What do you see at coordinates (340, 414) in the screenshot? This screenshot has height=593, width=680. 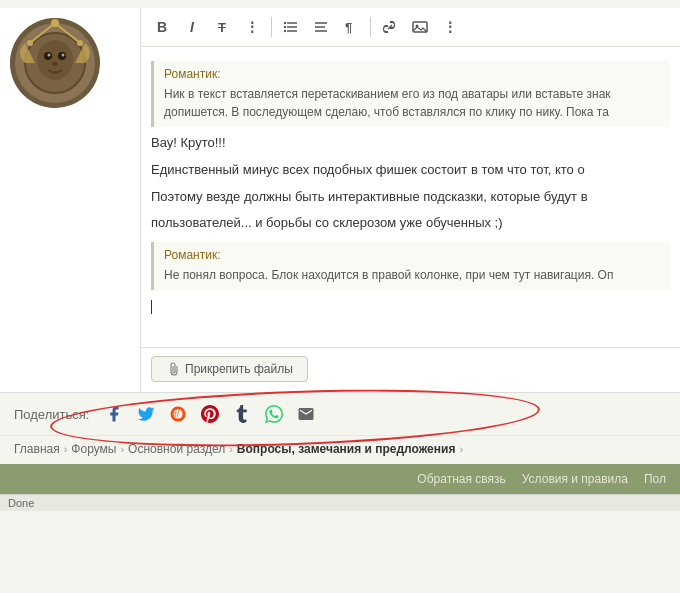 I see `share-section: Поделиться: r/` at bounding box center [340, 414].